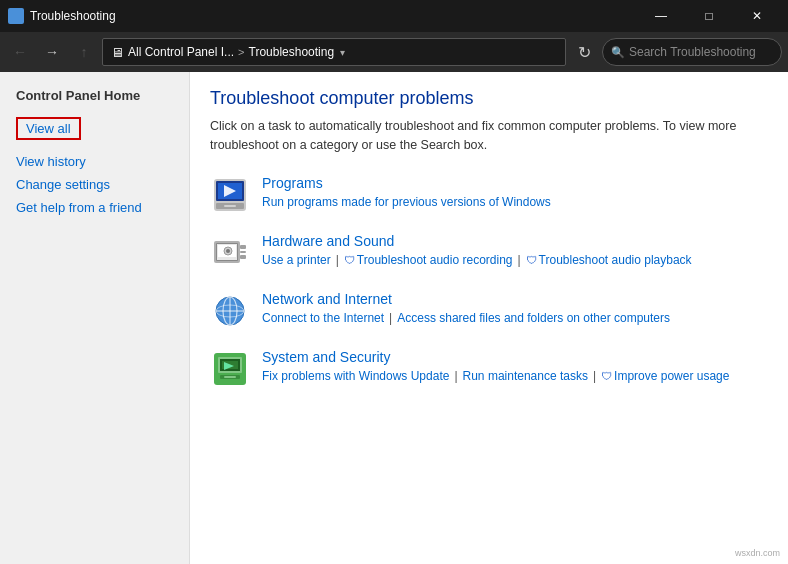  Describe the element at coordinates (394, 16) in the screenshot. I see `title-bar: Troubleshooting — □ ✕` at that location.